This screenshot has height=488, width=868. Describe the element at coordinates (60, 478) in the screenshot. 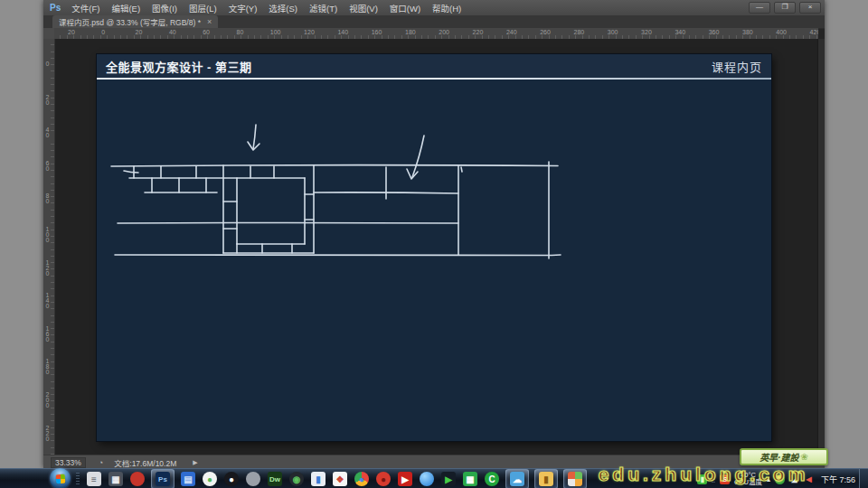

I see `start-button` at that location.